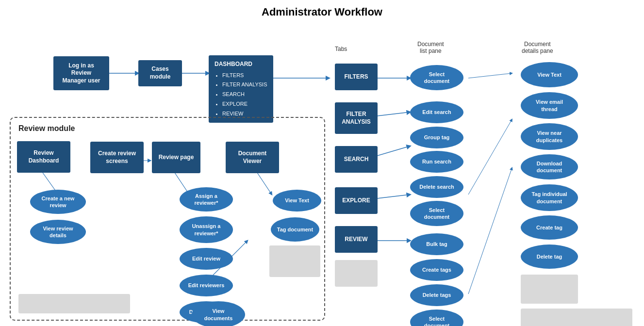  What do you see at coordinates (176, 157) in the screenshot?
I see `review-page-box: Review page` at bounding box center [176, 157].